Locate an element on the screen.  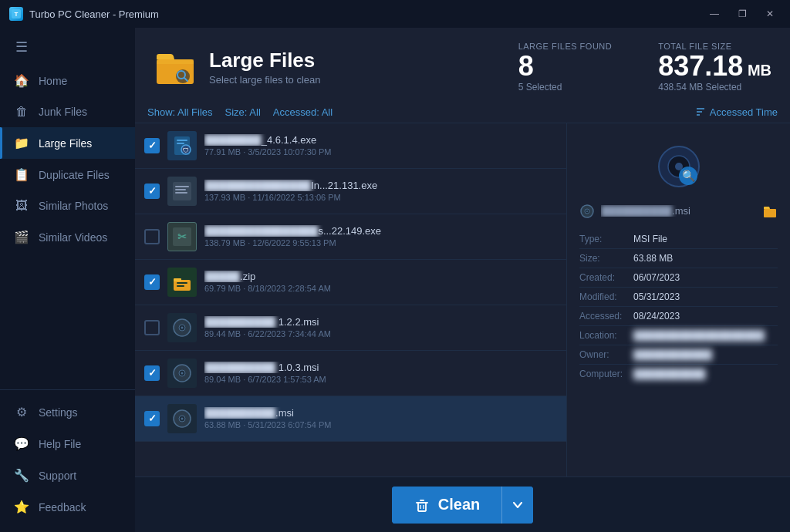
large-files-icon: 📁 is located at coordinates (22, 143).